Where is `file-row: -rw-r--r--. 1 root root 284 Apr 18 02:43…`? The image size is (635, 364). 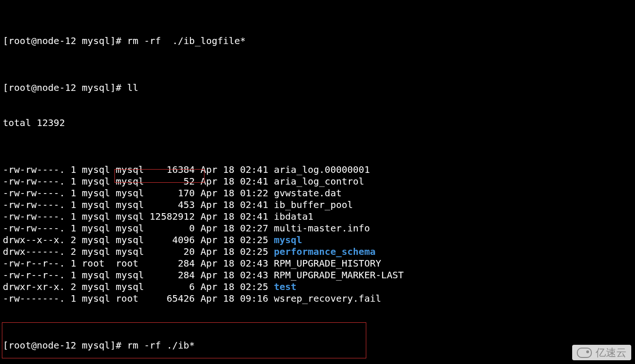 file-row: -rw-r--r--. 1 root root 284 Apr 18 02:43… is located at coordinates (318, 263).